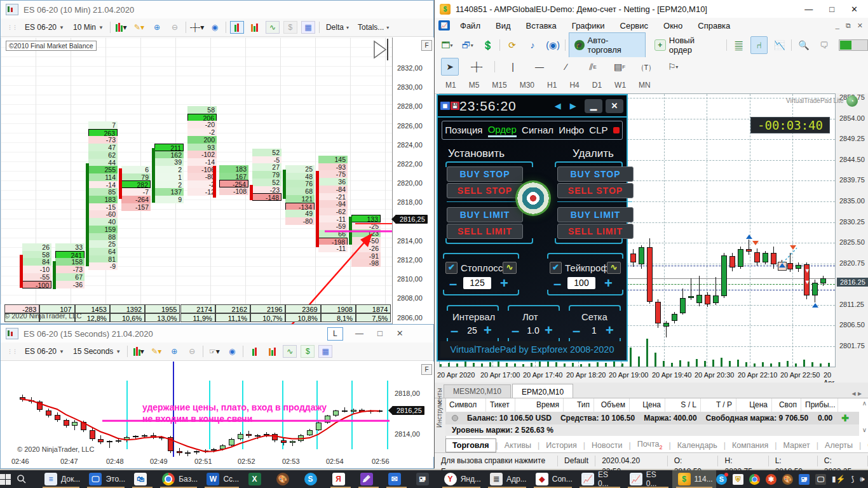  Describe the element at coordinates (722, 479) in the screenshot. I see `skype-tray-icon: S` at that location.